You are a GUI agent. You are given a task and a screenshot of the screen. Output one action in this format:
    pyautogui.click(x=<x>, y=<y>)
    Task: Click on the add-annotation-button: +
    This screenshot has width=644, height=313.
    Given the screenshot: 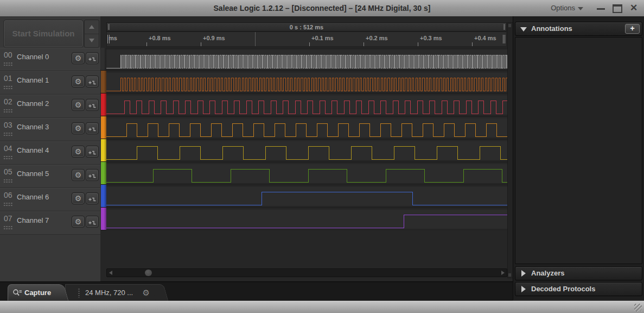 What is the action you would take?
    pyautogui.click(x=633, y=29)
    